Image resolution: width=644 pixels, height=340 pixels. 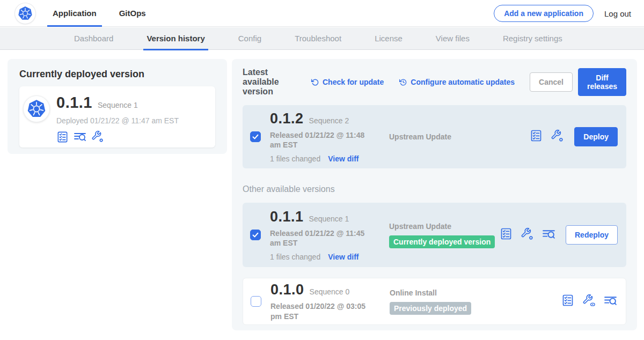 What do you see at coordinates (551, 82) in the screenshot?
I see `cancel-button: Cancel` at bounding box center [551, 82].